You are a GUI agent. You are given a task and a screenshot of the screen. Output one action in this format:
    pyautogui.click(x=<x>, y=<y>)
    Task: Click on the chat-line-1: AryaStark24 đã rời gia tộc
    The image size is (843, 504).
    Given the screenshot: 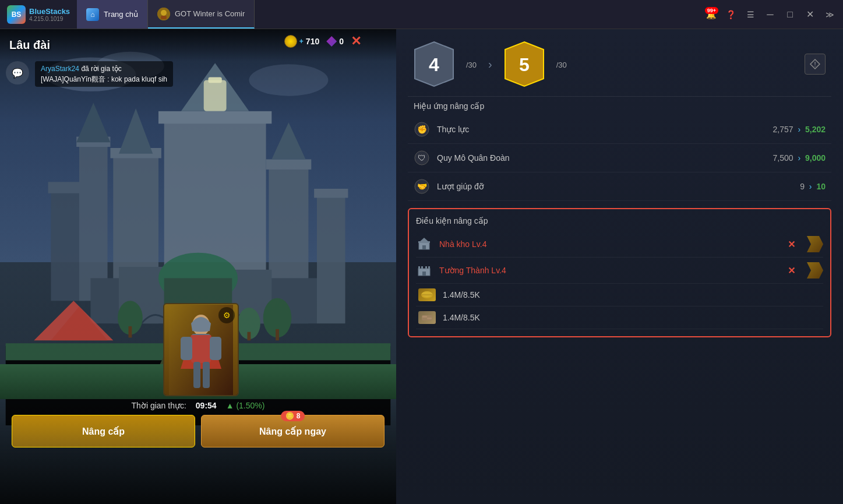 What is the action you would take?
    pyautogui.click(x=104, y=69)
    